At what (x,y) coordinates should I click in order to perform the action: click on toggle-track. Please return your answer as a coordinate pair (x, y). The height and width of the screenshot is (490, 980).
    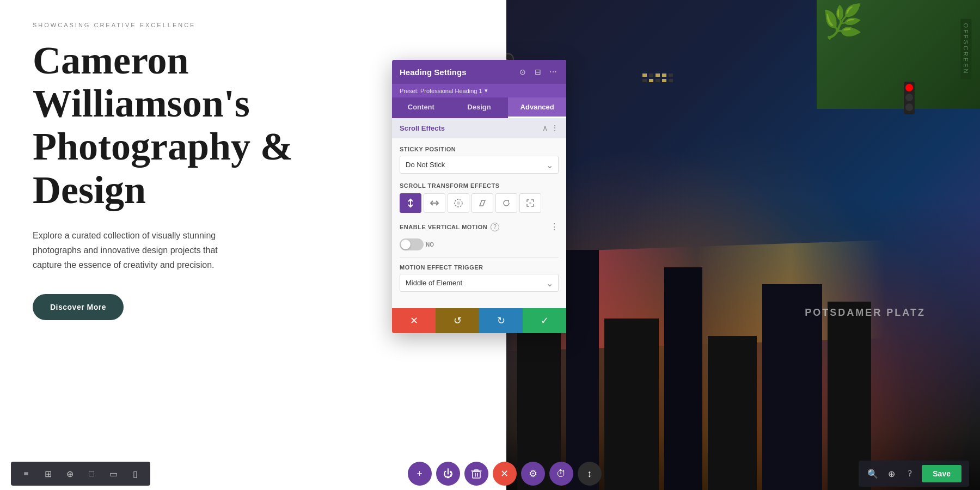
    Looking at the image, I should click on (412, 244).